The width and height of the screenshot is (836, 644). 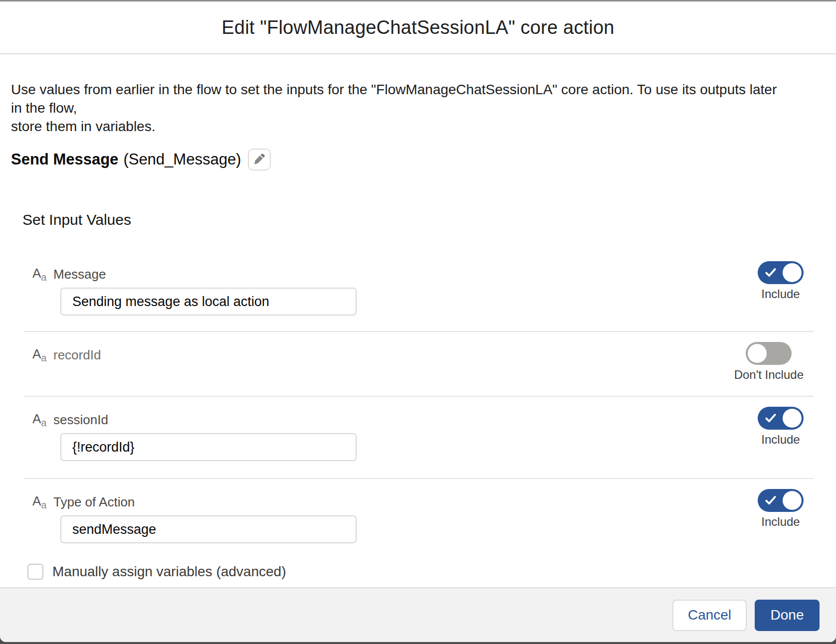 I want to click on field-label-recordid: recordId, so click(x=77, y=355).